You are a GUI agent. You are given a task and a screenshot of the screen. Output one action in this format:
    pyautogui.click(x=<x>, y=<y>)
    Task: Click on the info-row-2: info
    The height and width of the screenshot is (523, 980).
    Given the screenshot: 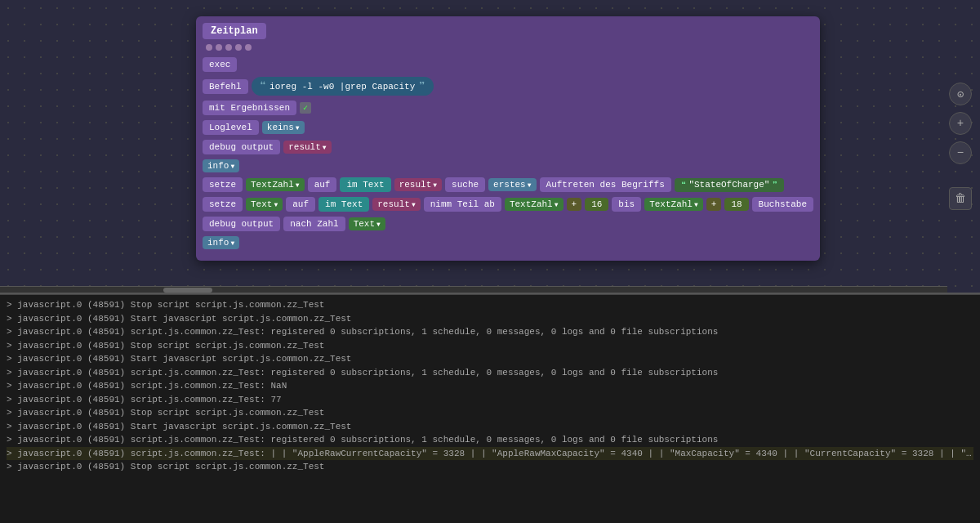 What is the action you would take?
    pyautogui.click(x=508, y=243)
    